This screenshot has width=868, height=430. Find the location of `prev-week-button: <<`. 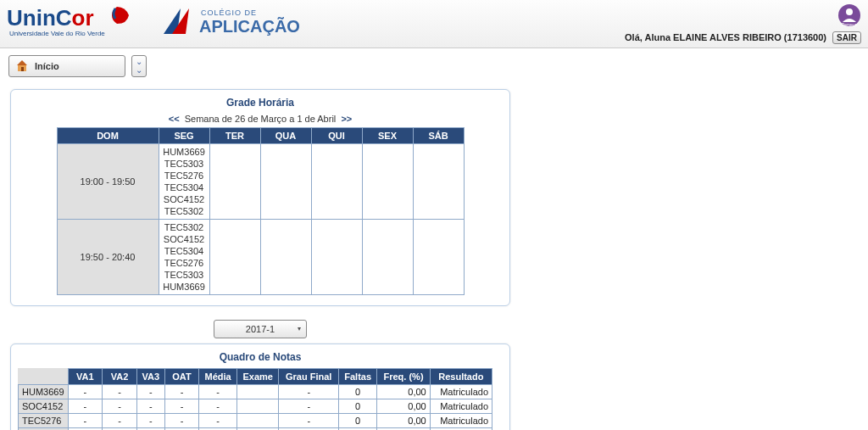

prev-week-button: << is located at coordinates (175, 119).